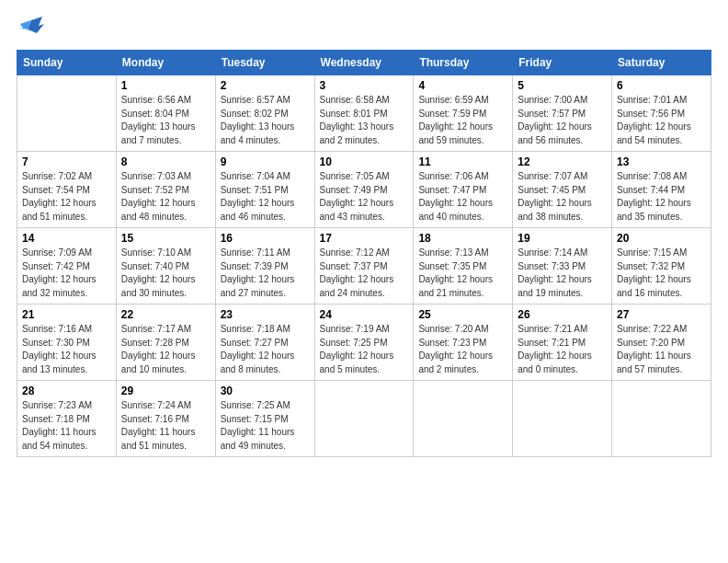 This screenshot has height=563, width=728. Describe the element at coordinates (662, 315) in the screenshot. I see `day-number: 27` at that location.